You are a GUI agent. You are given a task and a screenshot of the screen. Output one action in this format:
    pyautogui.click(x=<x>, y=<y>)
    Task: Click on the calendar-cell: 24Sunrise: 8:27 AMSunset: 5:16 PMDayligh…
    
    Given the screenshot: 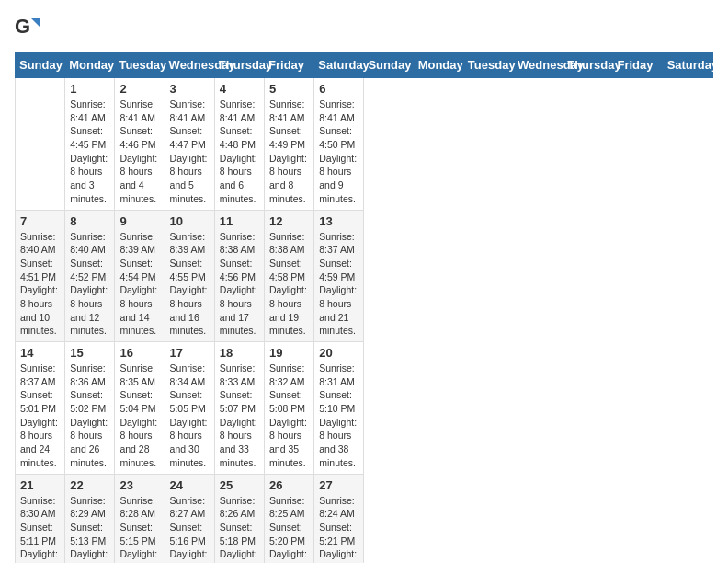 What is the action you would take?
    pyautogui.click(x=189, y=519)
    